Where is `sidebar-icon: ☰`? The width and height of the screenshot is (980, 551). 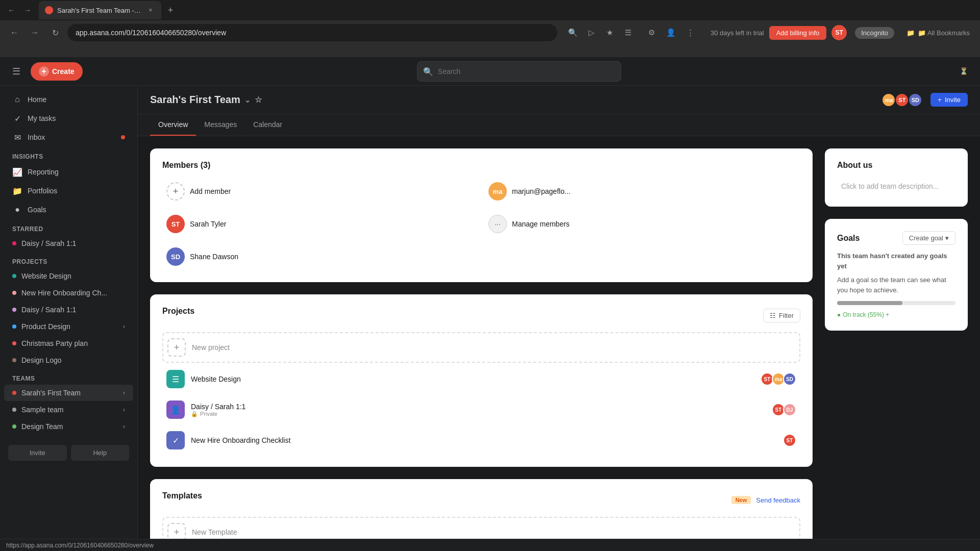 sidebar-icon: ☰ is located at coordinates (628, 33).